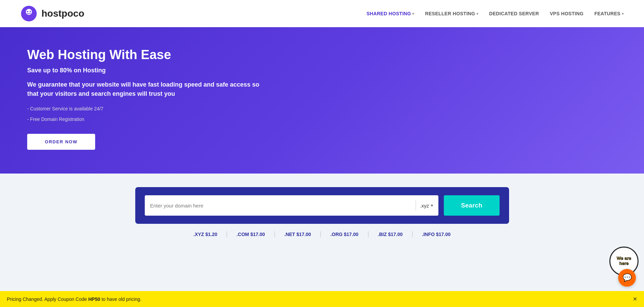 The image size is (644, 307). What do you see at coordinates (495, 14) in the screenshot?
I see `main-nav: SHARED HOSTING ▾ RESELLER HOSTING ▾ DEDI…` at bounding box center [495, 14].